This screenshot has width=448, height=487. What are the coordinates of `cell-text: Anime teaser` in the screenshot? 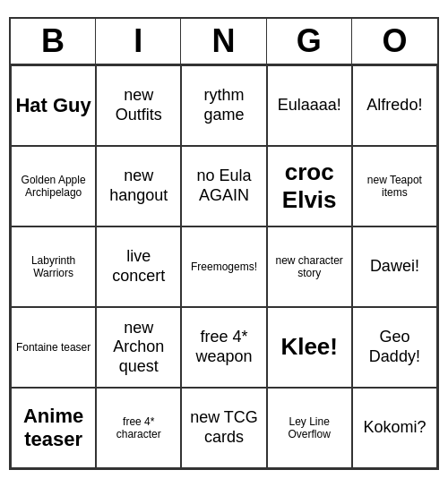 It's located at (54, 428).